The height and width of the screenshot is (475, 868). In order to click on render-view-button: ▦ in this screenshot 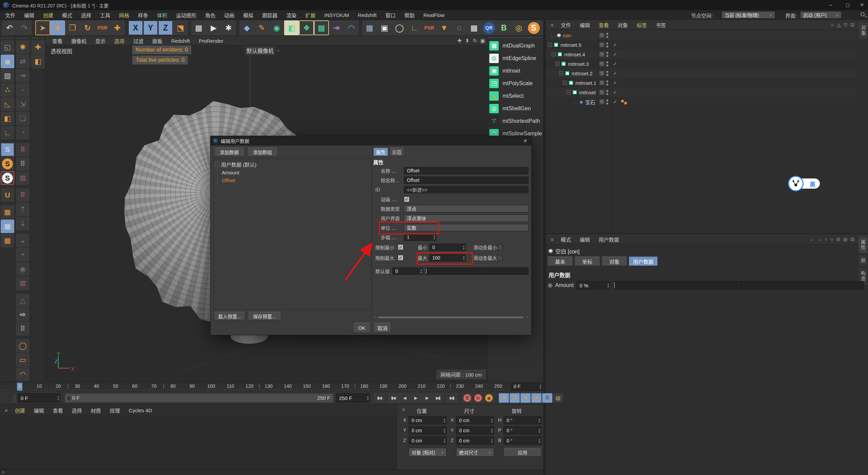, I will do `click(199, 28)`.